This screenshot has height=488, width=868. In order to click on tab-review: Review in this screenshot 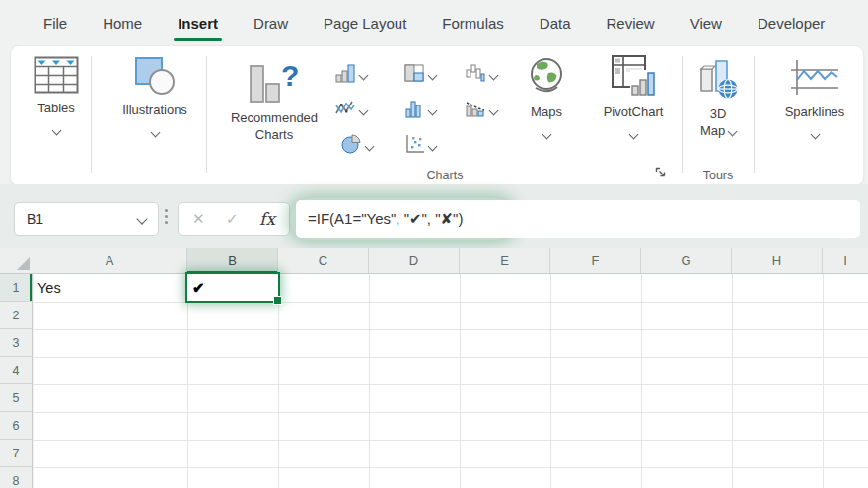, I will do `click(631, 23)`.